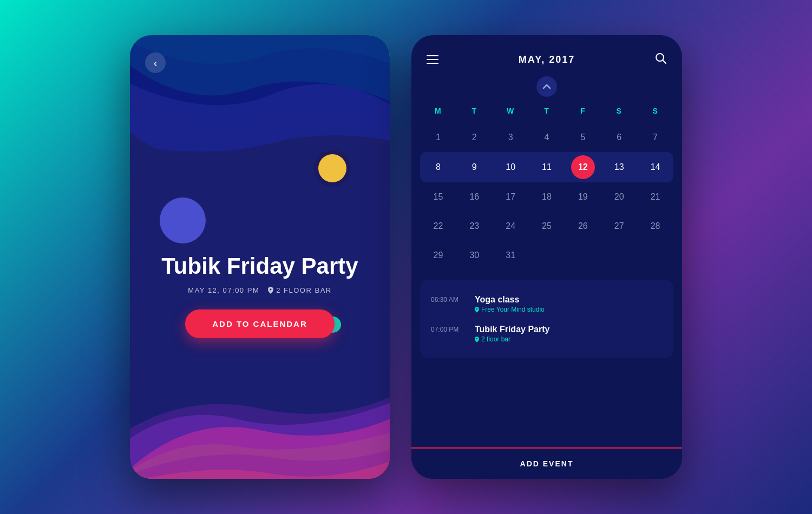 The image size is (812, 514). What do you see at coordinates (224, 290) in the screenshot?
I see `event-date: MAY 12, 07:00 PM` at bounding box center [224, 290].